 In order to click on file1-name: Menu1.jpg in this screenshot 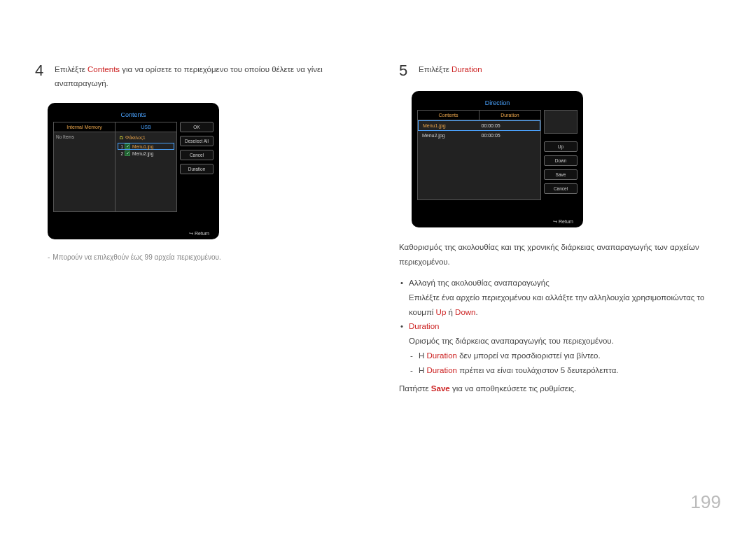, I will do `click(153, 147)`.